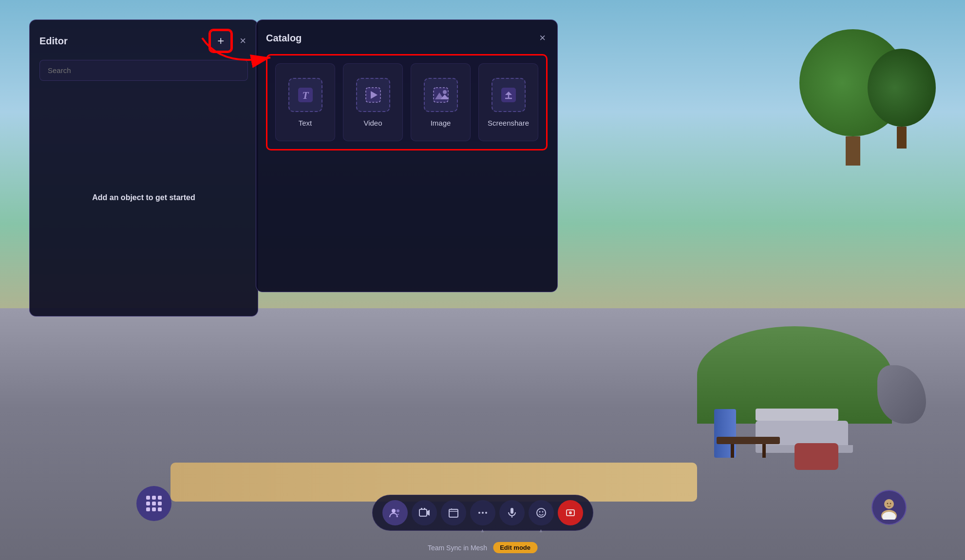  I want to click on emoji-button-container: ▲, so click(541, 513).